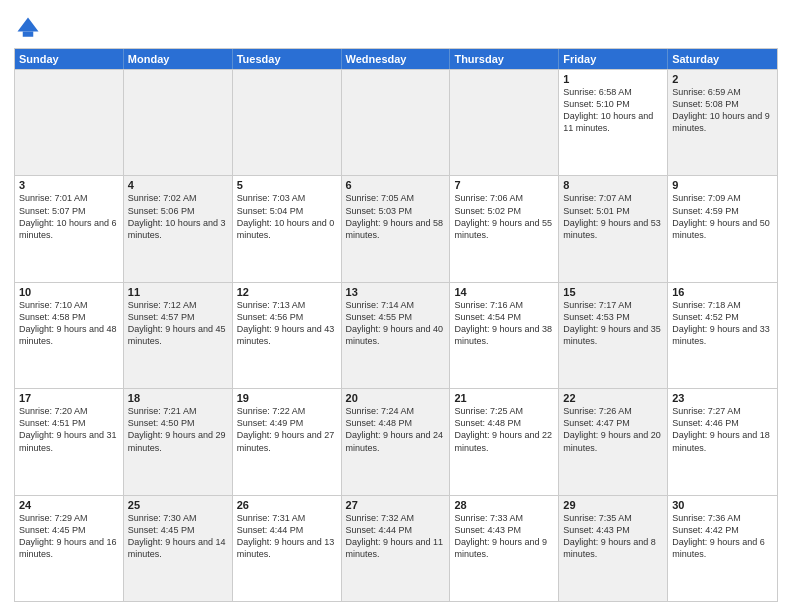  I want to click on day-cell-19: 19Sunrise: 7:22 AM Sunset: 4:49 PM Dayli…, so click(288, 442).